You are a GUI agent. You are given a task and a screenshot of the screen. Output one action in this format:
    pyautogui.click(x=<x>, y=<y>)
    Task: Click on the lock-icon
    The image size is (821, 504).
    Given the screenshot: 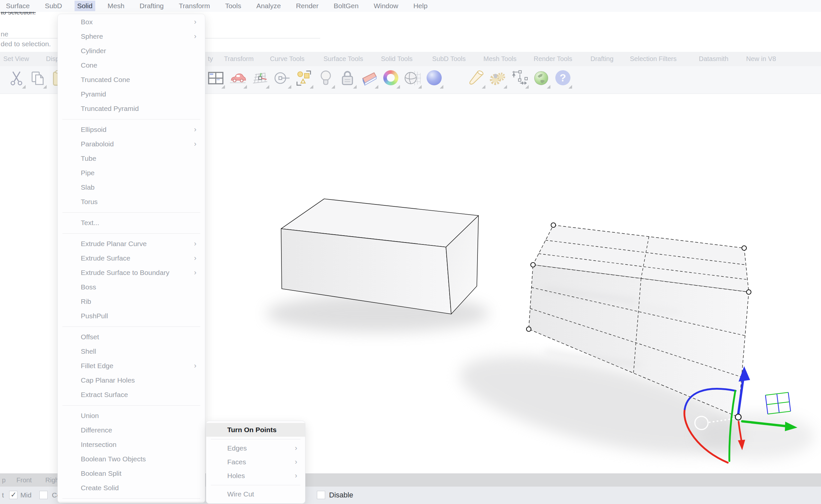 What is the action you would take?
    pyautogui.click(x=348, y=79)
    